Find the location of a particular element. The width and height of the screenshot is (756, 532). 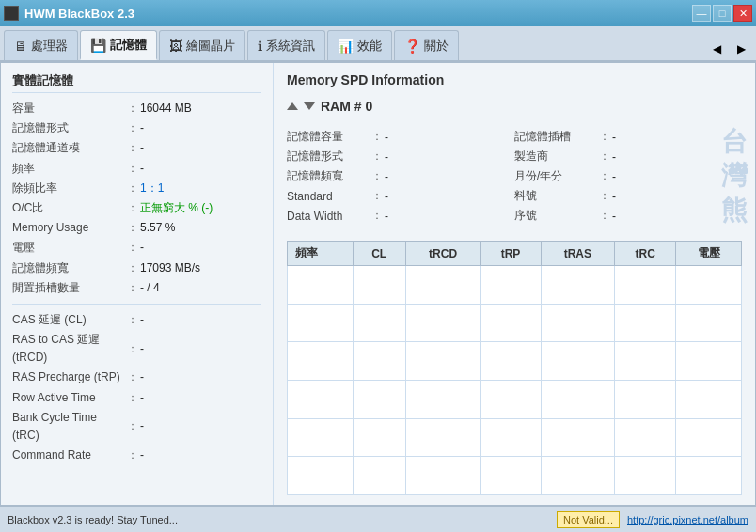

spd-info-row: 製造商 ： - is located at coordinates (628, 156).